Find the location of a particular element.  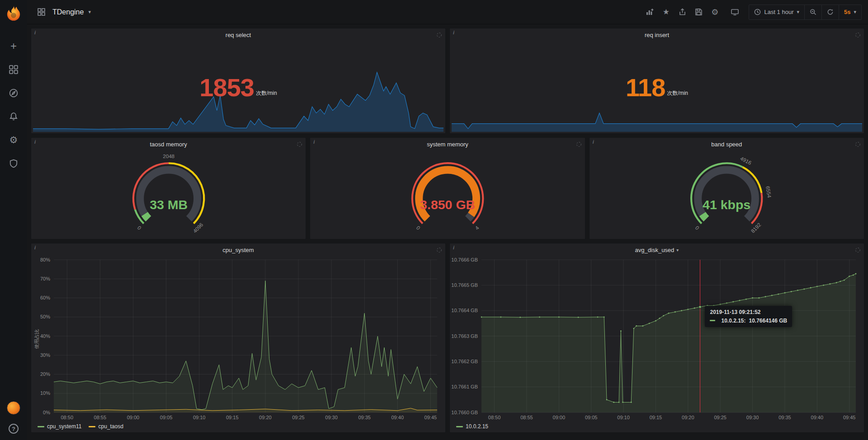

dashboards-icon is located at coordinates (14, 70).